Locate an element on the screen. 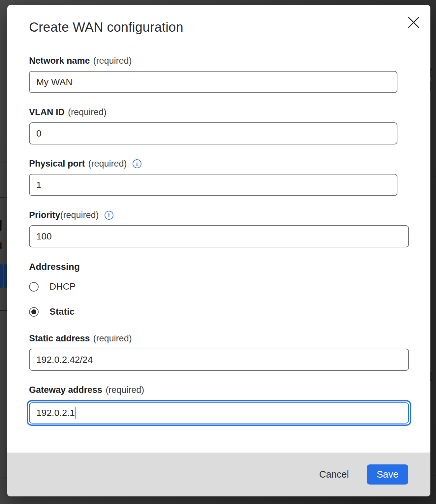 The image size is (436, 504). physical-port-label: Physical port is located at coordinates (57, 164).